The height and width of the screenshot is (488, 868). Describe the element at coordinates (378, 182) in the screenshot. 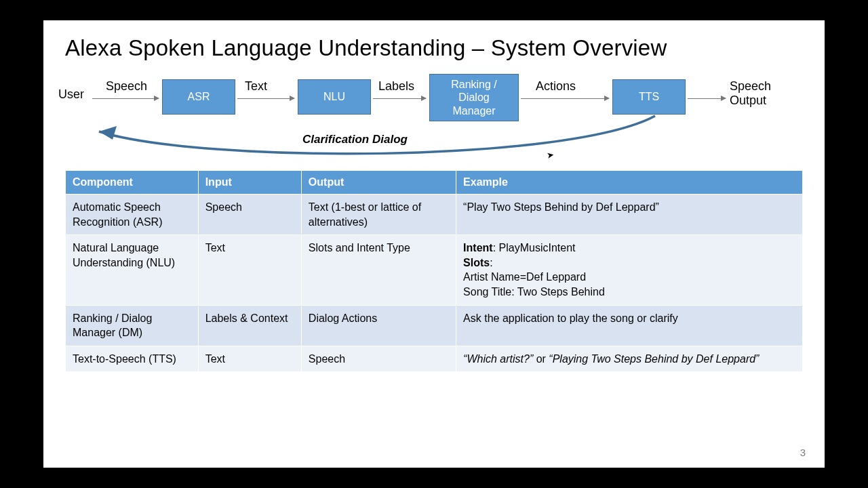

I see `col-output: Output` at that location.